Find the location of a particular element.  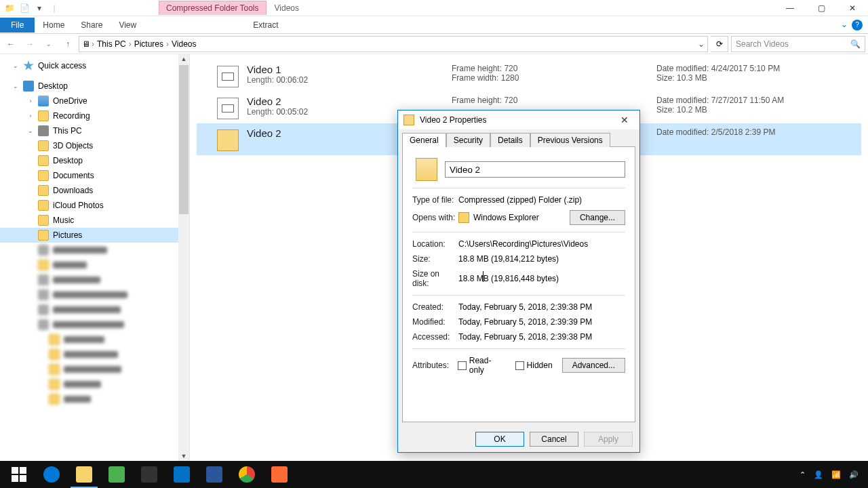

file-meta-value: 1280 is located at coordinates (510, 78).